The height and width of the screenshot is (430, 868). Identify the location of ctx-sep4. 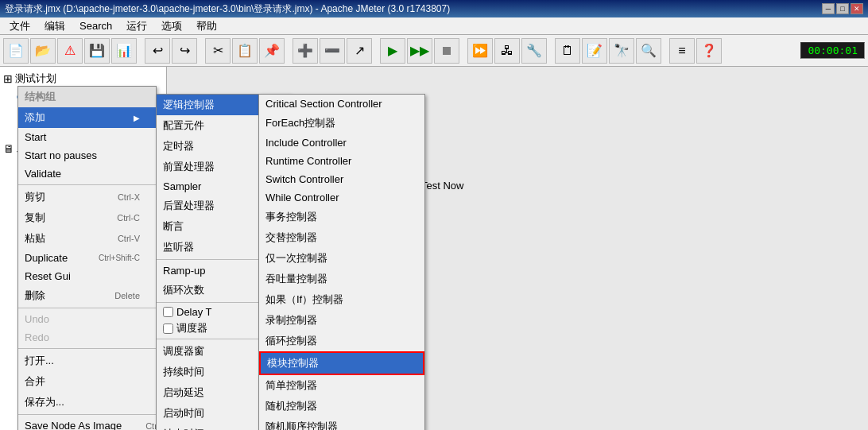
(87, 415).